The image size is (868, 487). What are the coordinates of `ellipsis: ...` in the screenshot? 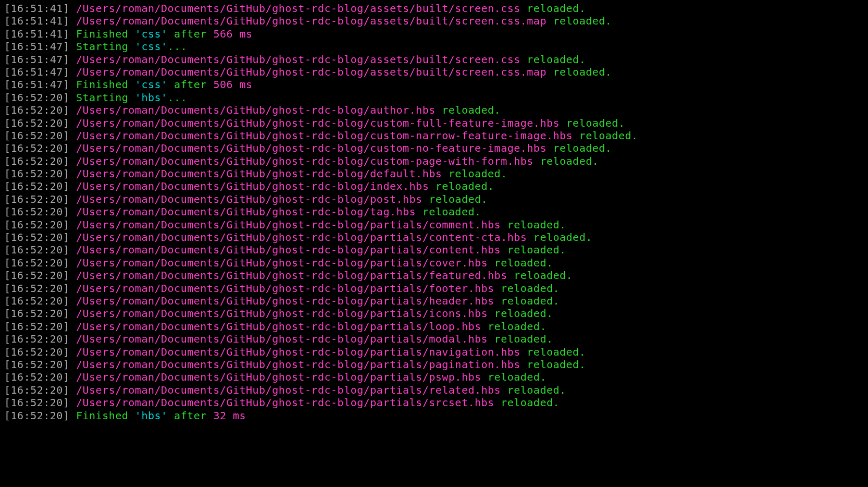 It's located at (178, 98).